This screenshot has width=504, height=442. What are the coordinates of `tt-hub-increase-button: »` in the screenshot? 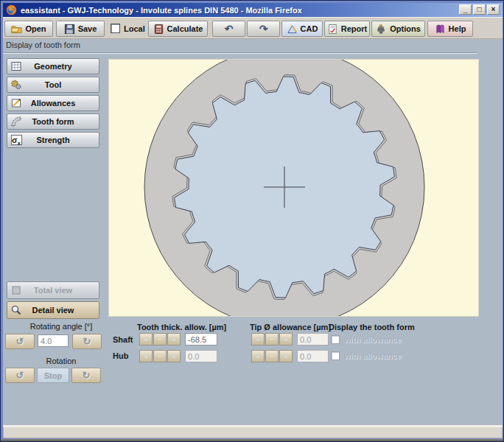 It's located at (174, 357).